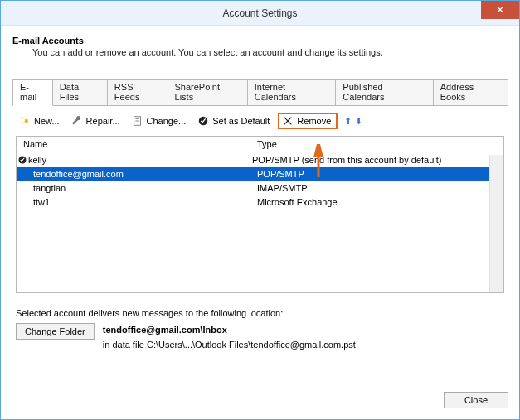 This screenshot has width=520, height=420. Describe the element at coordinates (292, 92) in the screenshot. I see `tab-internet-cal: Internet Calendars` at that location.